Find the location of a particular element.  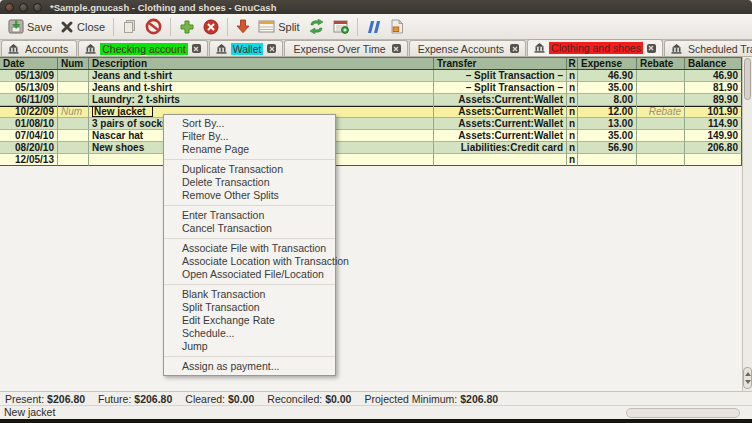

cell-expense: 12.00 is located at coordinates (608, 112).